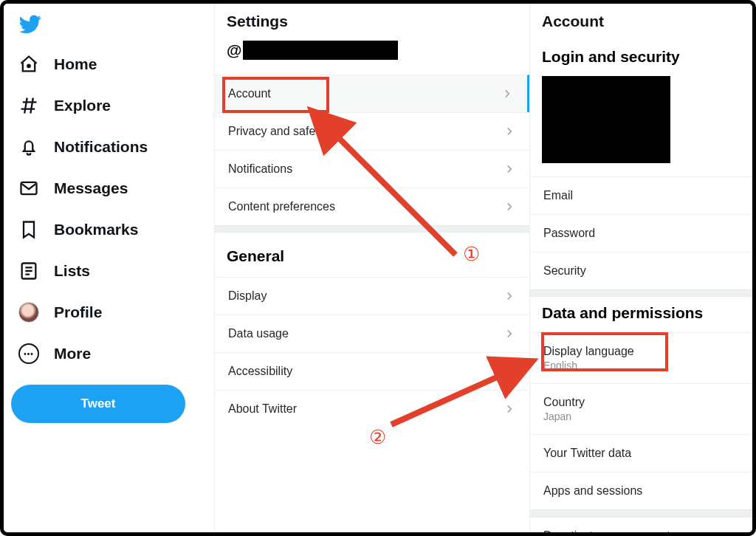 This screenshot has height=536, width=756. I want to click on bell-icon, so click(29, 147).